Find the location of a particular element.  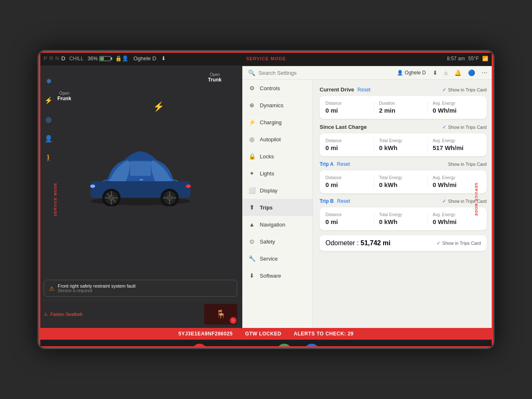

trip-a-title: Trip A is located at coordinates (327, 164).